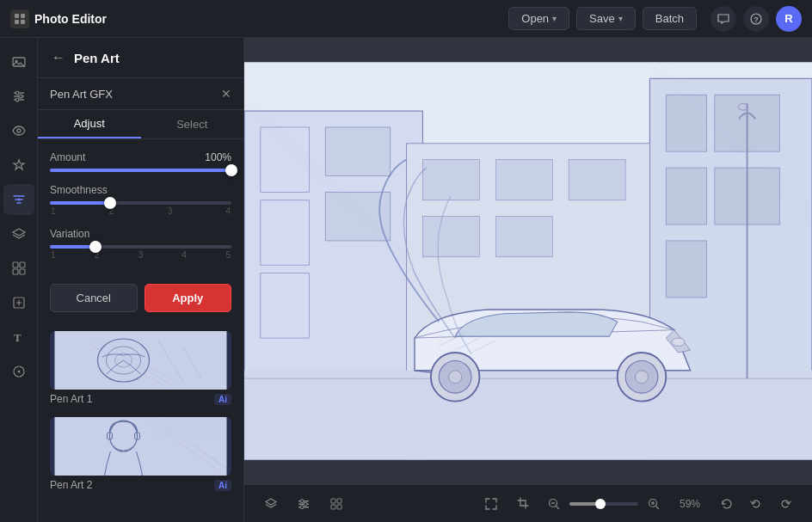 The width and height of the screenshot is (812, 522). I want to click on sidebar-export-btn, so click(19, 303).